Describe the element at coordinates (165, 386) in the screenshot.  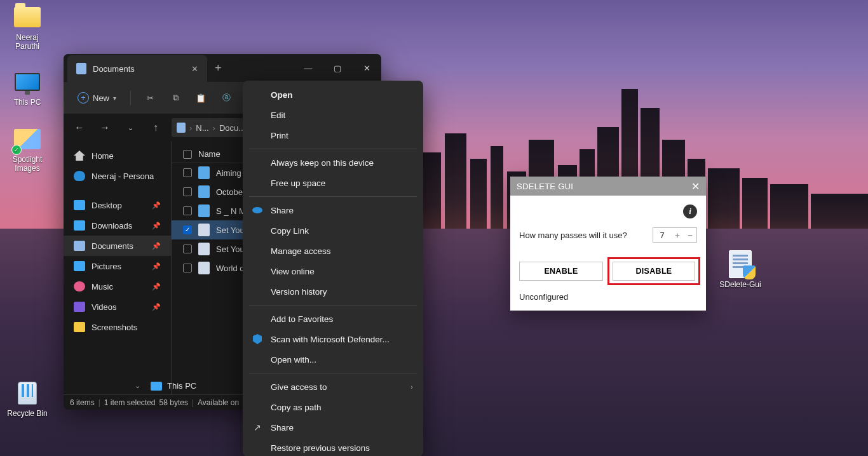
I see `sidebar-item-this-pc: ⌄ This PC` at that location.